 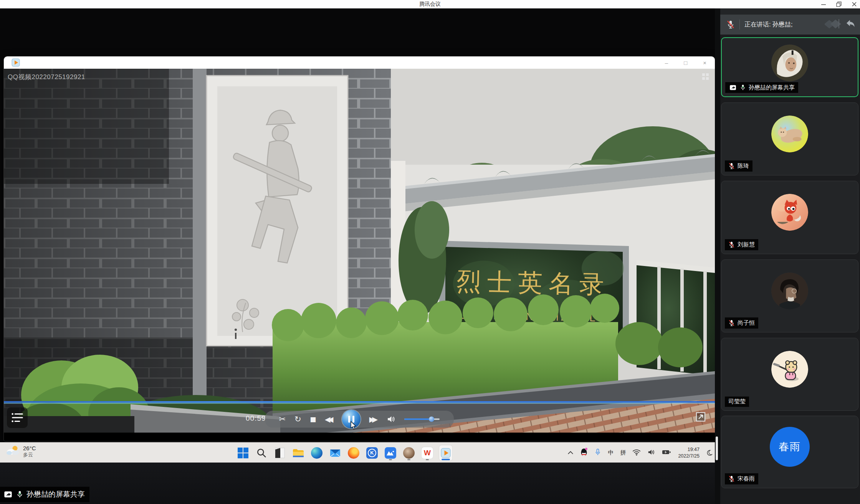 What do you see at coordinates (689, 456) in the screenshot?
I see `tray-date: 2022/7/25` at bounding box center [689, 456].